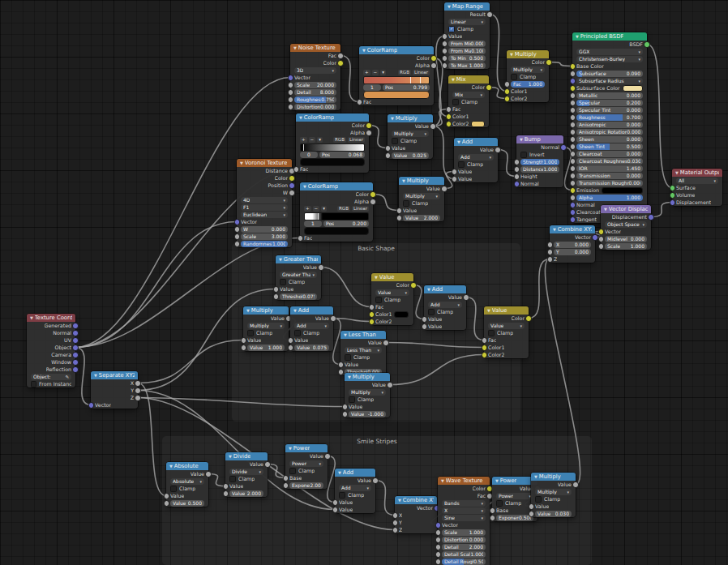 The height and width of the screenshot is (565, 728). What do you see at coordinates (293, 471) in the screenshot?
I see `power-1-clamp-checkbox` at bounding box center [293, 471].